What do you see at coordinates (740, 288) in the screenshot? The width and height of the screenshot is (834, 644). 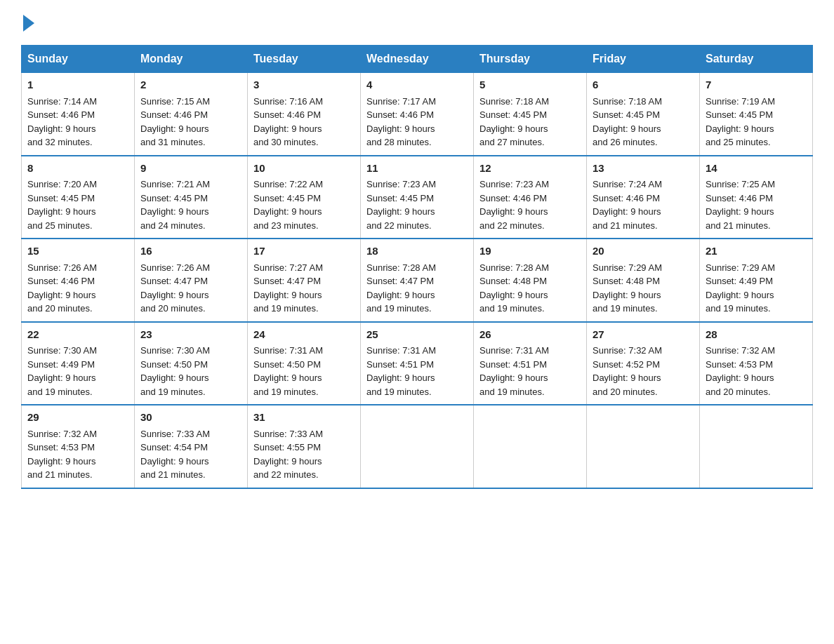 I see `day-info: Sunrise: 7:29 AMSunset: 4:49 PMDaylight:…` at bounding box center [740, 288].